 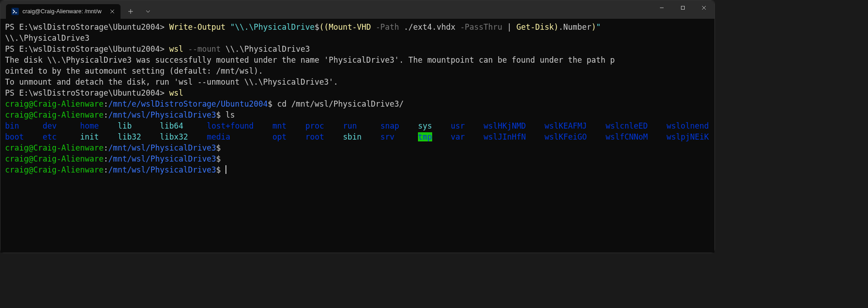 I want to click on arg-drive: \\.\PhysicalDrive3, so click(x=265, y=49).